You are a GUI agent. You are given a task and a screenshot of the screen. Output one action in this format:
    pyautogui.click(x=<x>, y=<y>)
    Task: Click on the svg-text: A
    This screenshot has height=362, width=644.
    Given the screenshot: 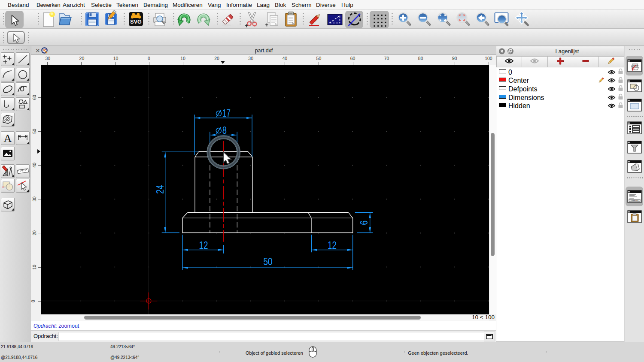 What is the action you would take?
    pyautogui.click(x=8, y=138)
    